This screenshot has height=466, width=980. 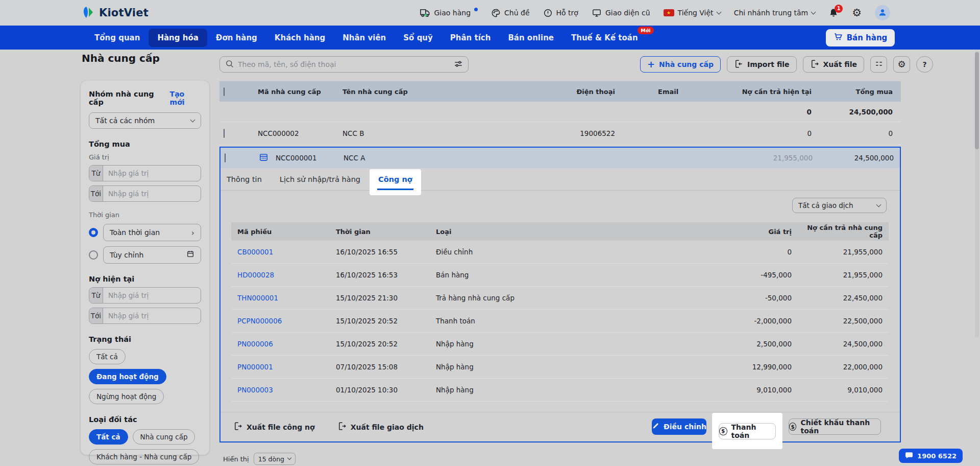 What do you see at coordinates (604, 38) in the screenshot?
I see `nav-thue-ke-toan-label: Thuế & Kế toán` at bounding box center [604, 38].